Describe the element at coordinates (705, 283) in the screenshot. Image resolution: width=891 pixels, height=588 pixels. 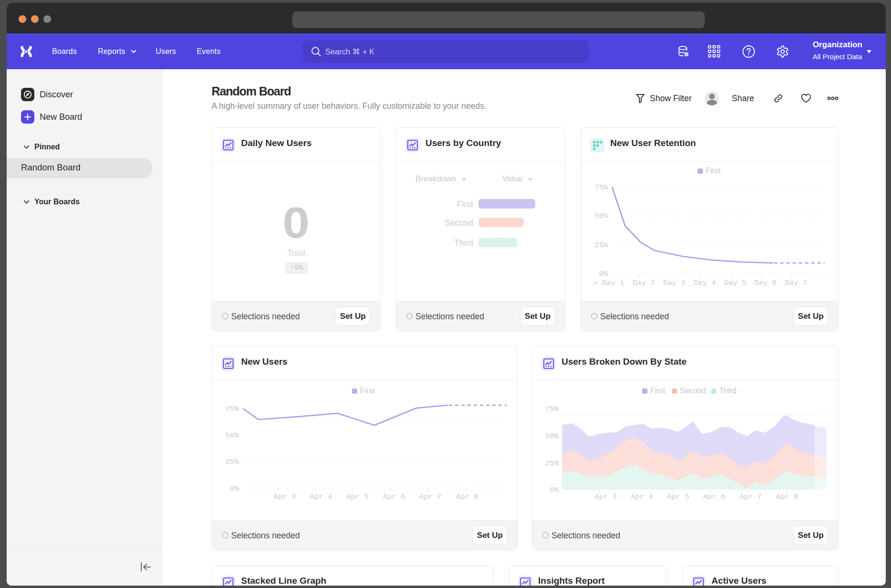
I see `svg-text: Day 4` at that location.